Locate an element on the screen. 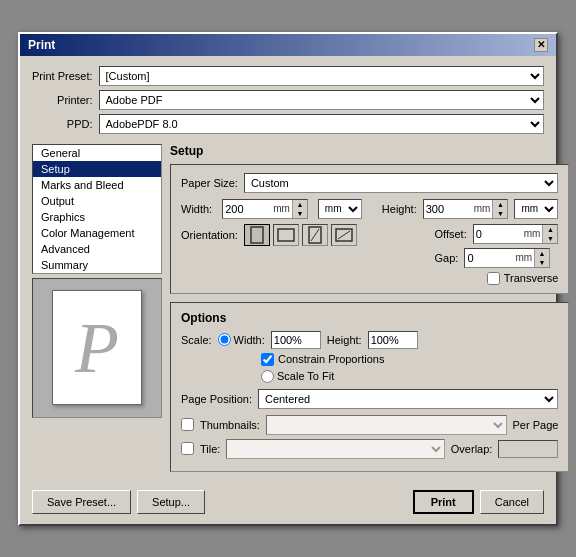  printer-label: Printer: is located at coordinates (62, 100).